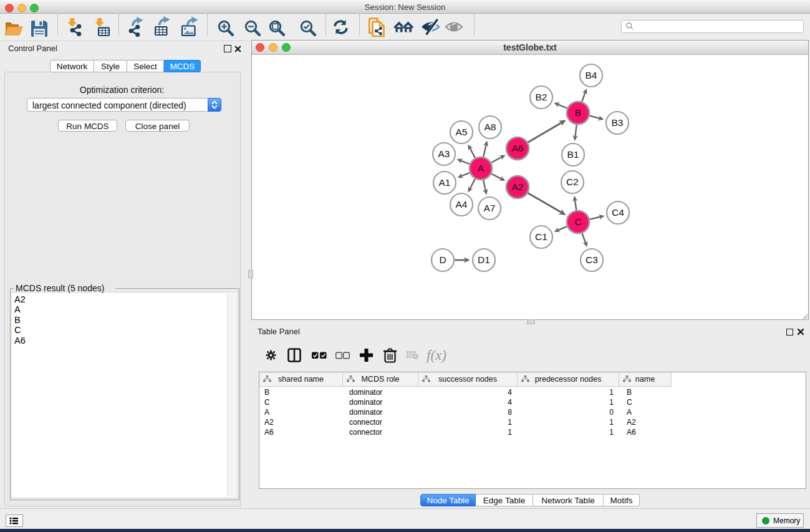 Image resolution: width=810 pixels, height=532 pixels. What do you see at coordinates (481, 168) in the screenshot?
I see `svg-text: A` at bounding box center [481, 168].